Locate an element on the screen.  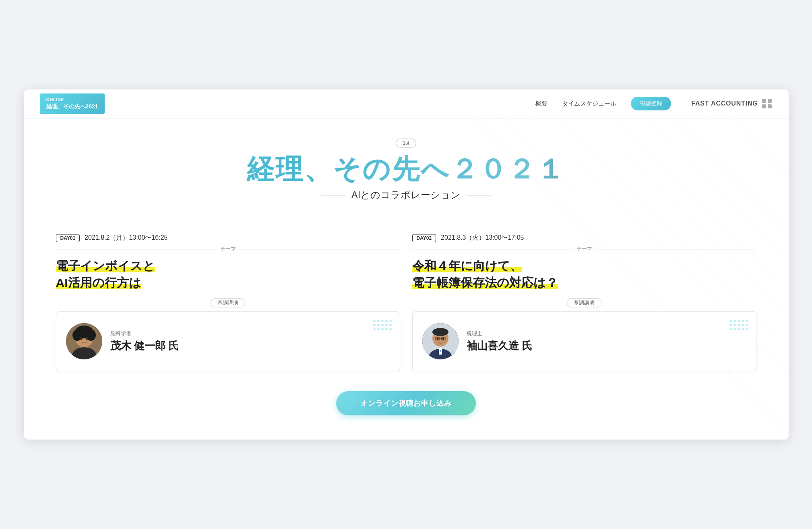
day1-date: 2021.8.2（月）13:00〜16:25 is located at coordinates (126, 238).